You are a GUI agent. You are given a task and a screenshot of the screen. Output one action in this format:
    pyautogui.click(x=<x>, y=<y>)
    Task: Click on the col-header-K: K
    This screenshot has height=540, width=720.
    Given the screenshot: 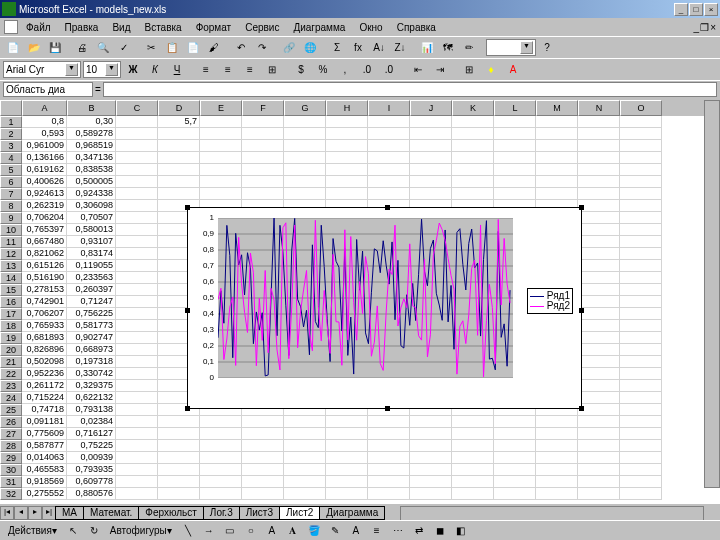 What is the action you would take?
    pyautogui.click(x=473, y=108)
    